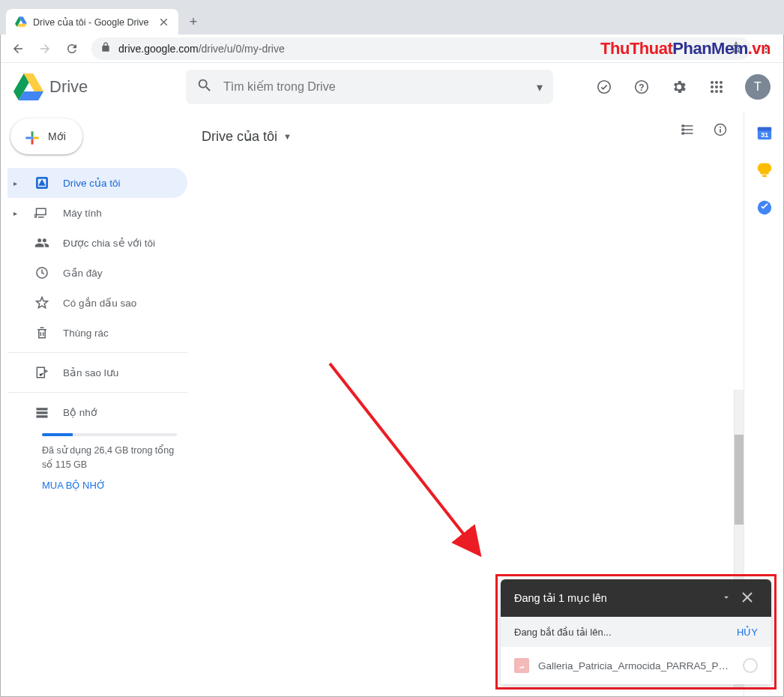 The width and height of the screenshot is (784, 697). What do you see at coordinates (109, 243) in the screenshot?
I see `sidebar-item-label: Được chia sẻ với tôi` at bounding box center [109, 243].